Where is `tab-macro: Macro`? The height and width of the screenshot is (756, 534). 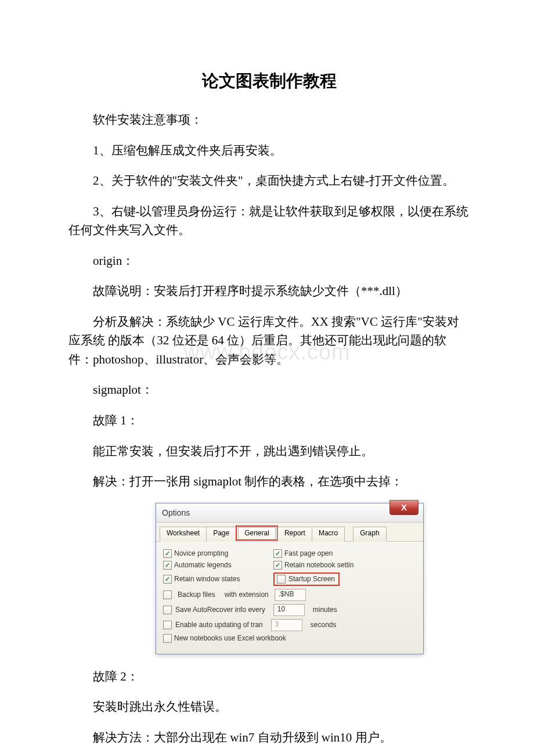 tab-macro: Macro is located at coordinates (329, 534).